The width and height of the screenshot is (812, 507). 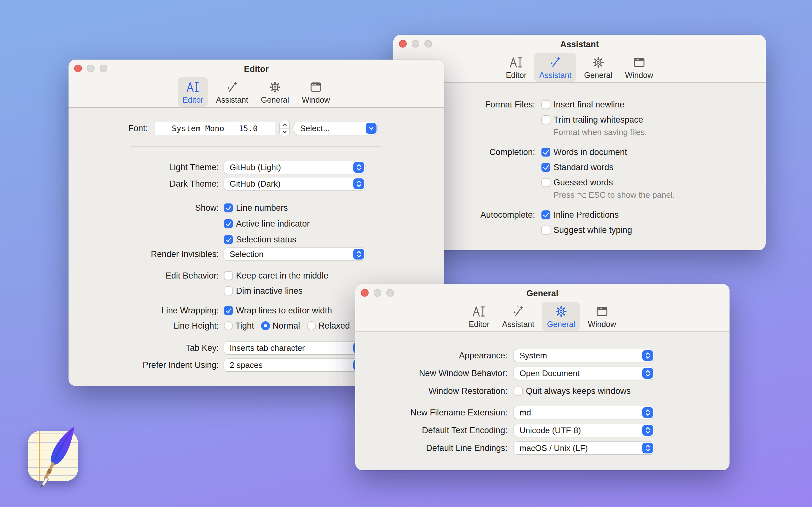 What do you see at coordinates (269, 291) in the screenshot?
I see `checkbox-label: Dim inactive lines` at bounding box center [269, 291].